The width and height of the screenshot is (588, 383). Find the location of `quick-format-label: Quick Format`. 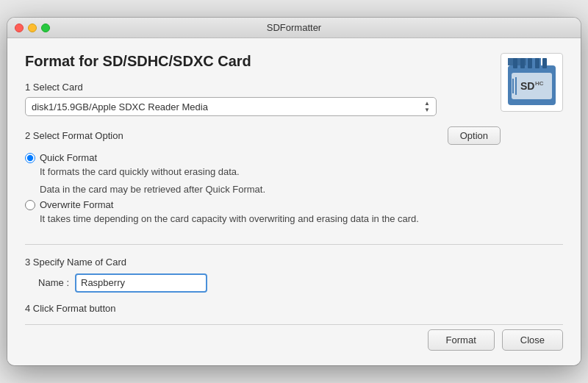

quick-format-label: Quick Format is located at coordinates (263, 157).